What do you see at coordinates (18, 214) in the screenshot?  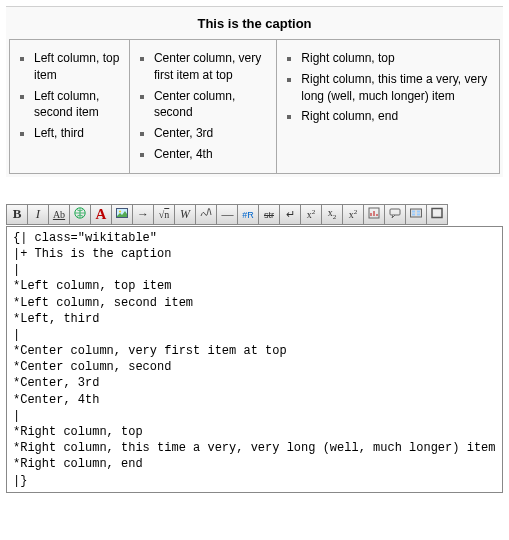 I see `bold-icon: B` at bounding box center [18, 214].